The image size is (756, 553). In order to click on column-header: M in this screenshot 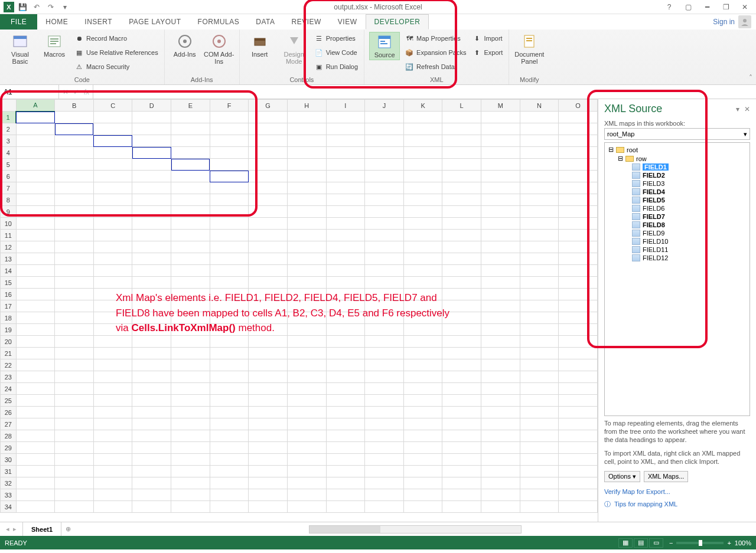, I will do `click(500, 106)`.